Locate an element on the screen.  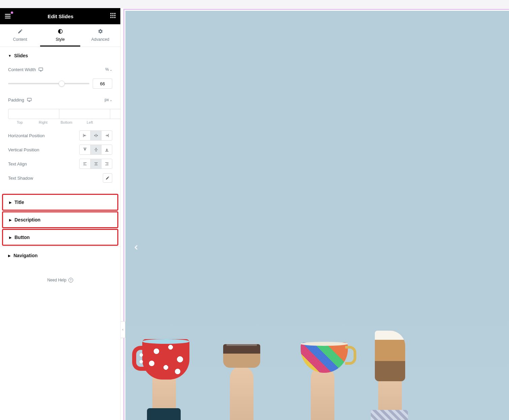
hpos-center is located at coordinates (96, 136).